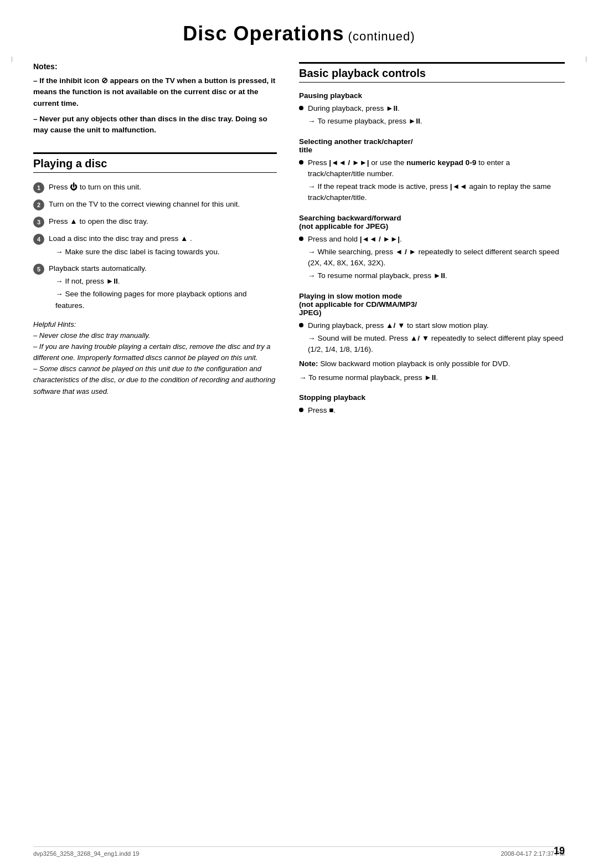 This screenshot has height=868, width=598. What do you see at coordinates (436, 345) in the screenshot?
I see `slowmotion-sub-1: Sound will be muted. Press ▲/ ▼ repeated…` at bounding box center [436, 345].